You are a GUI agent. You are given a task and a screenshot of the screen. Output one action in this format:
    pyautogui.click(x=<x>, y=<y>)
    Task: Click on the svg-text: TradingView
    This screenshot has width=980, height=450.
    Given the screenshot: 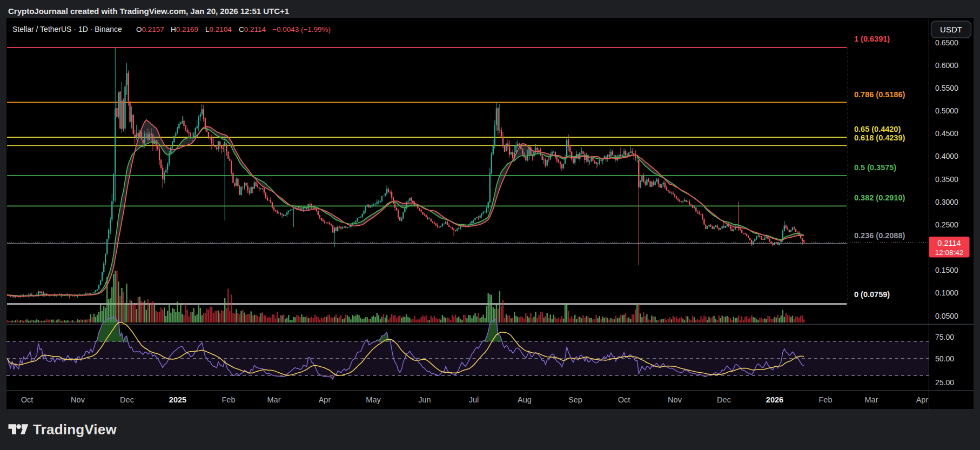 What is the action you would take?
    pyautogui.click(x=75, y=429)
    